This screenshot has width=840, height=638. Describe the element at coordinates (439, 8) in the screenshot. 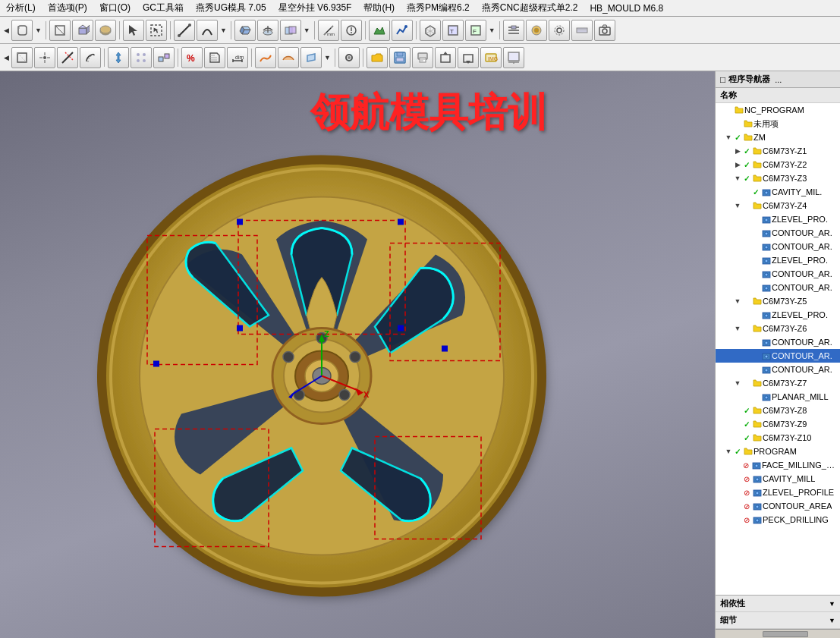

I see `menu-yanxiu-pm: 燕秀PM编程6.2` at that location.